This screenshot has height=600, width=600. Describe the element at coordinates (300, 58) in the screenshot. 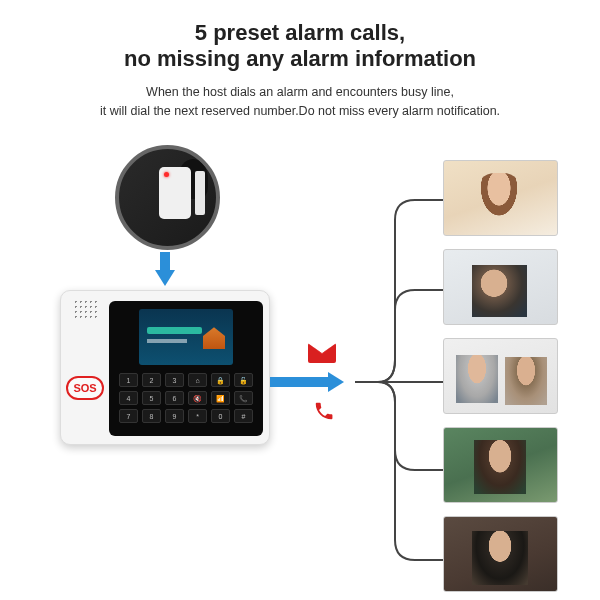

I see `title-line2: no missing any alarm information` at that location.